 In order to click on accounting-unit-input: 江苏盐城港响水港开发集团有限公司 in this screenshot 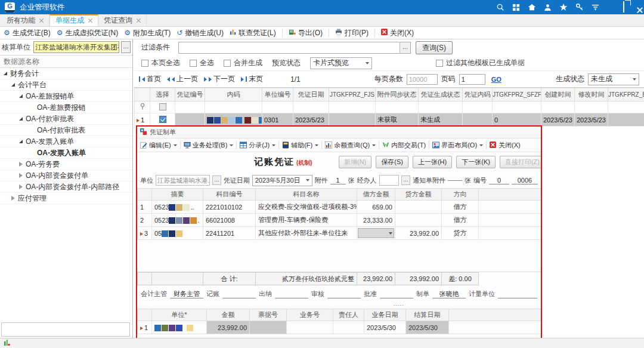, I will do `click(76, 47)`.